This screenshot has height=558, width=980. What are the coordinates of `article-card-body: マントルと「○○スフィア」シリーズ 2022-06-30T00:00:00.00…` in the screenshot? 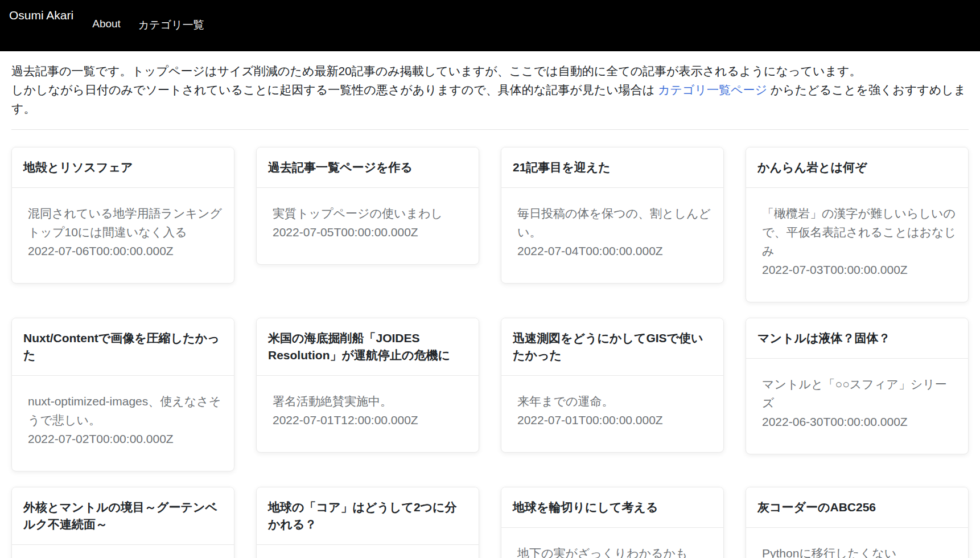 It's located at (857, 407).